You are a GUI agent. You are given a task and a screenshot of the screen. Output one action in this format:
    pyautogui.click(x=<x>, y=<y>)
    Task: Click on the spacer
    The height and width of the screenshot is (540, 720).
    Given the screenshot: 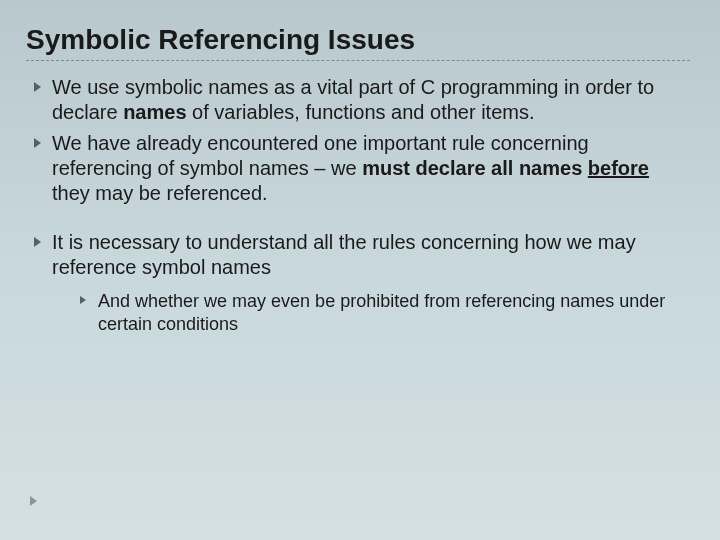 What is the action you would take?
    pyautogui.click(x=358, y=221)
    